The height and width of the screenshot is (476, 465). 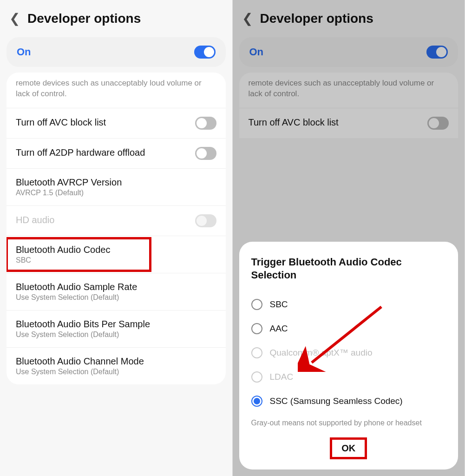 What do you see at coordinates (206, 221) in the screenshot?
I see `toggle-hd-audio` at bounding box center [206, 221].